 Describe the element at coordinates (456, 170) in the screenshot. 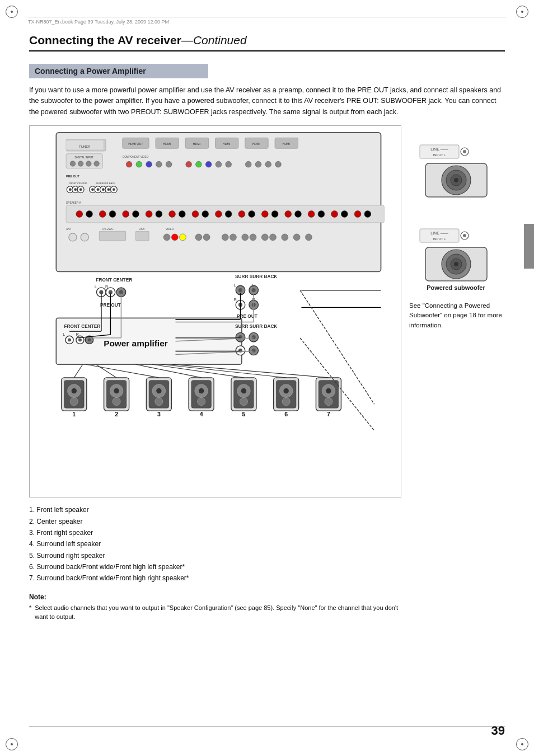

I see `subwoofer-1-container: LINE —— INPUT L` at that location.